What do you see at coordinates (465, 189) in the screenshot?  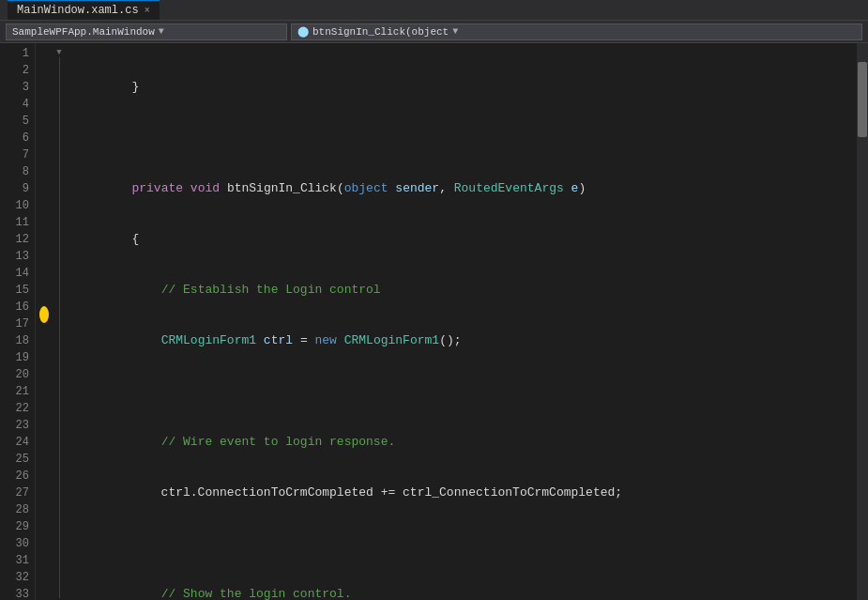 I see `code-line-3: private void btnSignIn_Click(object send…` at bounding box center [465, 189].